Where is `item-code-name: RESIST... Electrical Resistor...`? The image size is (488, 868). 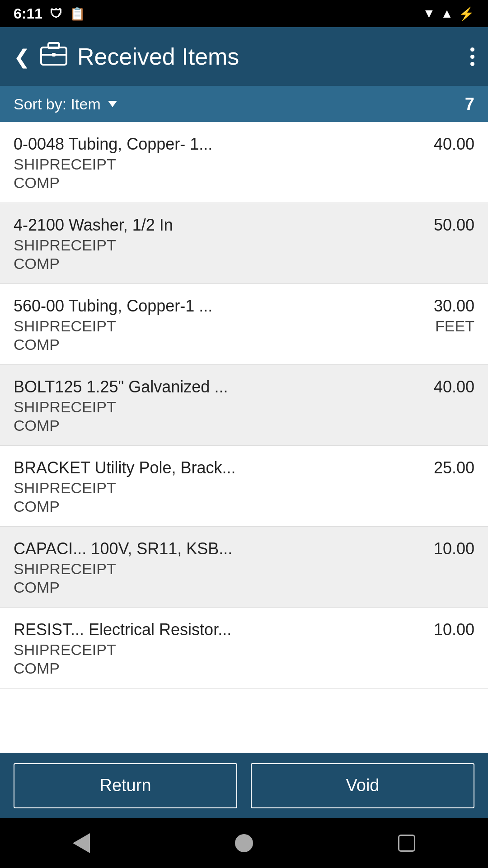 item-code-name: RESIST... Electrical Resistor... is located at coordinates (122, 630).